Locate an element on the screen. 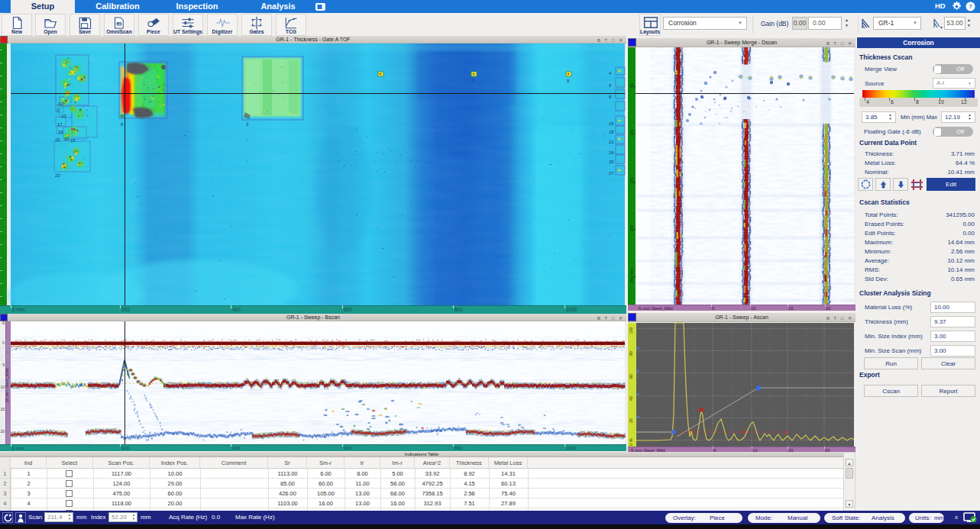 This screenshot has height=529, width=980. svg-text: 80 is located at coordinates (631, 353).